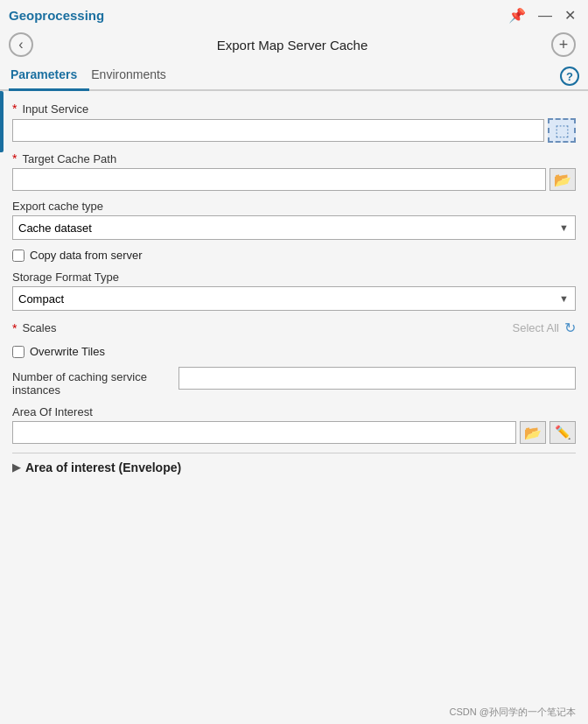 This screenshot has height=724, width=588. Describe the element at coordinates (563, 432) in the screenshot. I see `area-of-interest-draw-button: ✏️` at that location.